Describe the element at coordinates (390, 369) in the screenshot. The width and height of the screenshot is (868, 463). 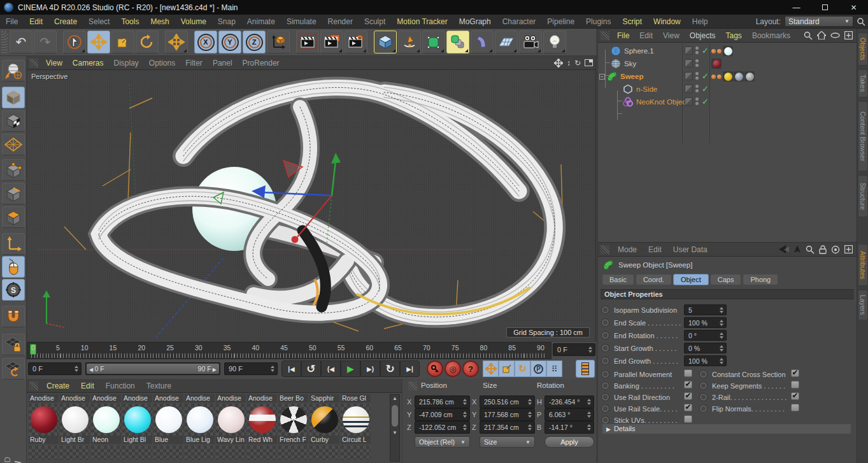
I see `play-loop-button: ↻` at that location.